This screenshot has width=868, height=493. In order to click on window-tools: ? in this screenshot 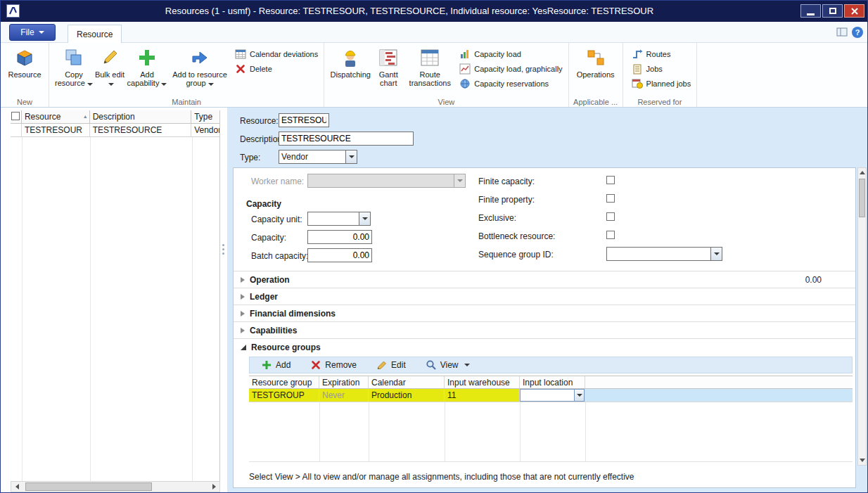, I will do `click(850, 32)`.